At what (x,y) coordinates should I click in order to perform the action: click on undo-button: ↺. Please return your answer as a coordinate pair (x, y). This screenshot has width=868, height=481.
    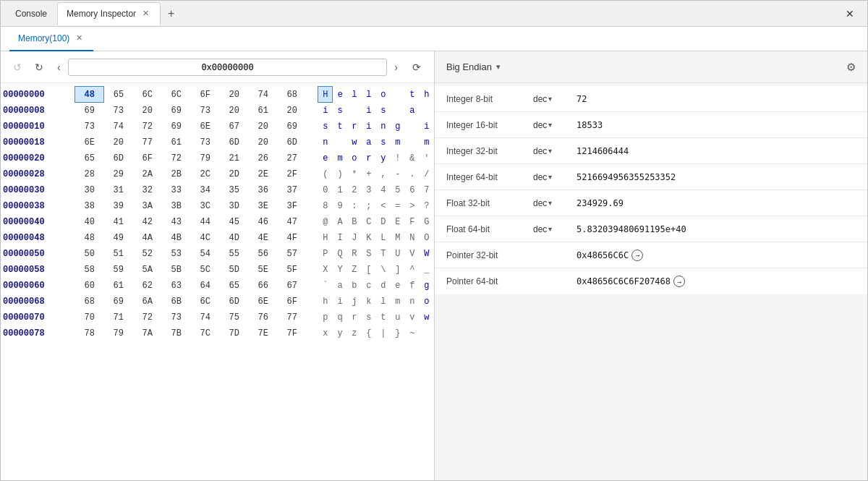
    Looking at the image, I should click on (17, 67).